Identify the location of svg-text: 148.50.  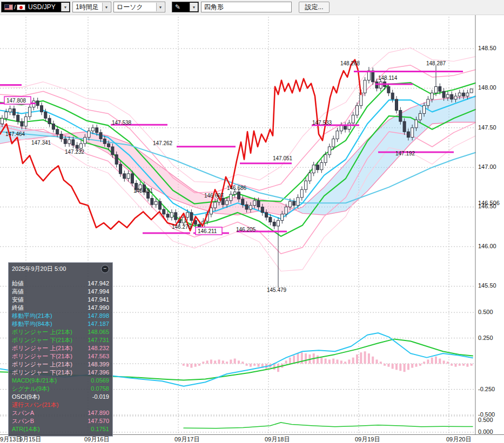
(487, 48).